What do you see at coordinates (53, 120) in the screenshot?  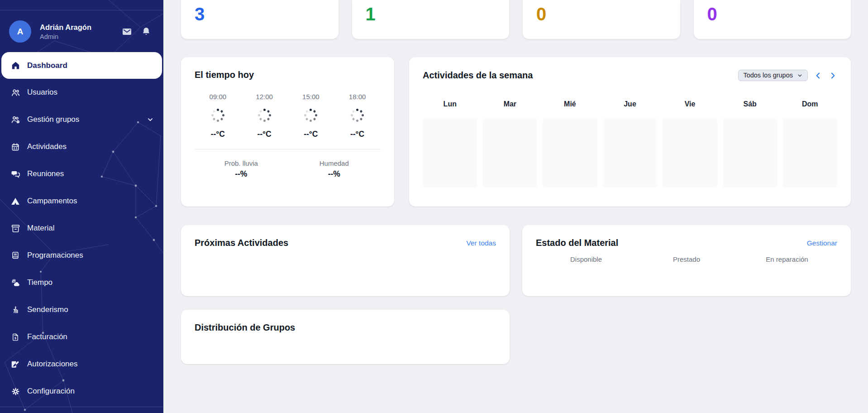 I see `sidebar-item-label: Gestión grupos` at bounding box center [53, 120].